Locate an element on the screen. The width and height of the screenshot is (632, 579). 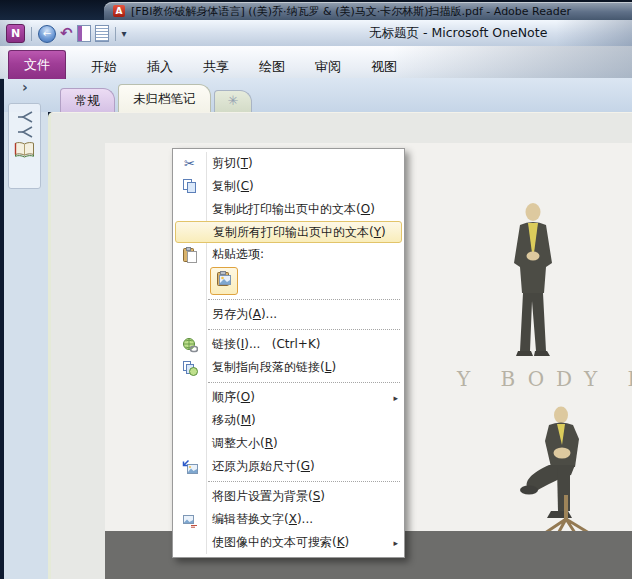
menu-item-label: 使图像中的文本可搜索(K) is located at coordinates (278, 542).